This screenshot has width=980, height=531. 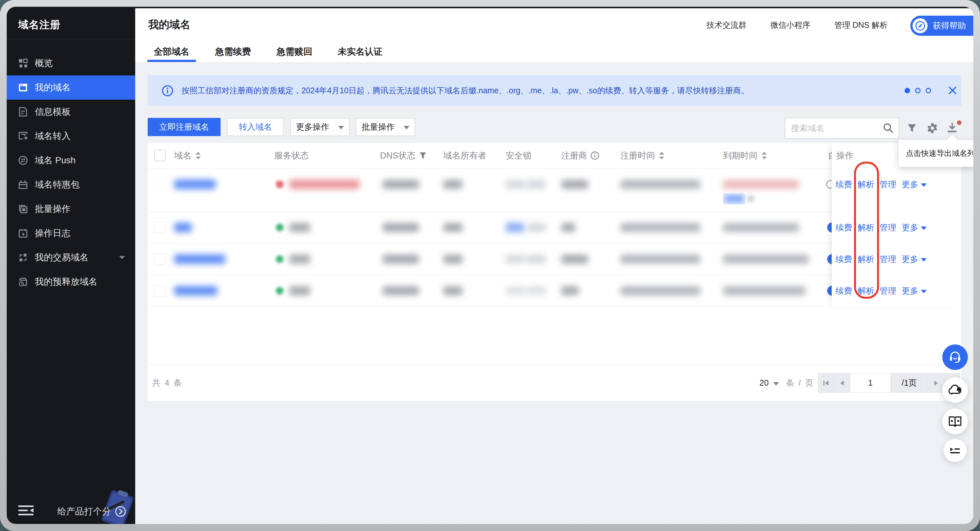 What do you see at coordinates (172, 52) in the screenshot?
I see `tab-label: 全部域名` at bounding box center [172, 52].